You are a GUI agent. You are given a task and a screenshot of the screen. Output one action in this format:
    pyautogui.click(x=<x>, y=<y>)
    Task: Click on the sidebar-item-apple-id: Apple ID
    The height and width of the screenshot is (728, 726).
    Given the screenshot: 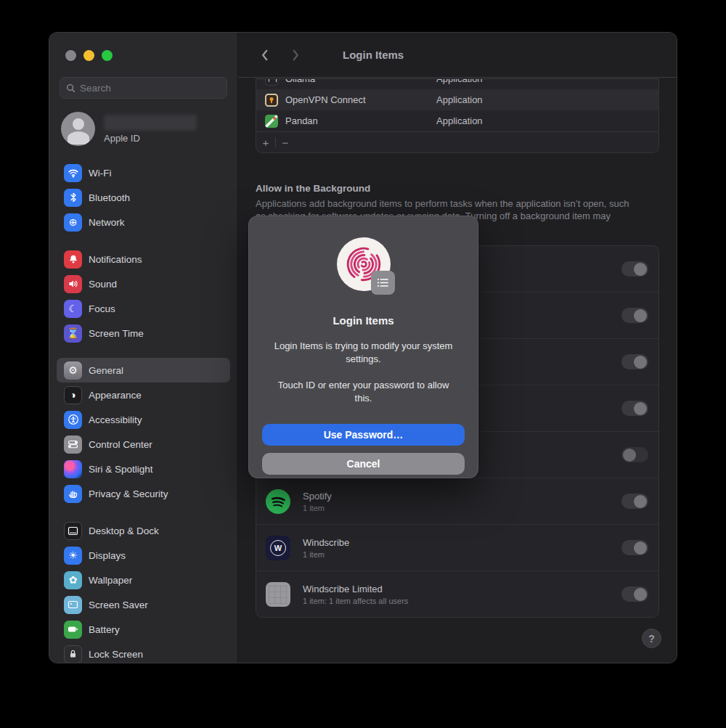 What is the action you would take?
    pyautogui.click(x=144, y=129)
    